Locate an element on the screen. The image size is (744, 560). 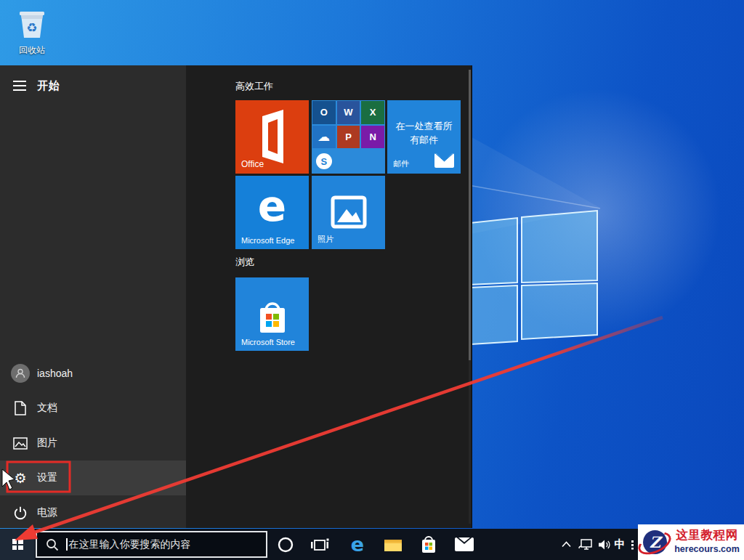
powerpoint-mini-tile: P is located at coordinates (349, 137).